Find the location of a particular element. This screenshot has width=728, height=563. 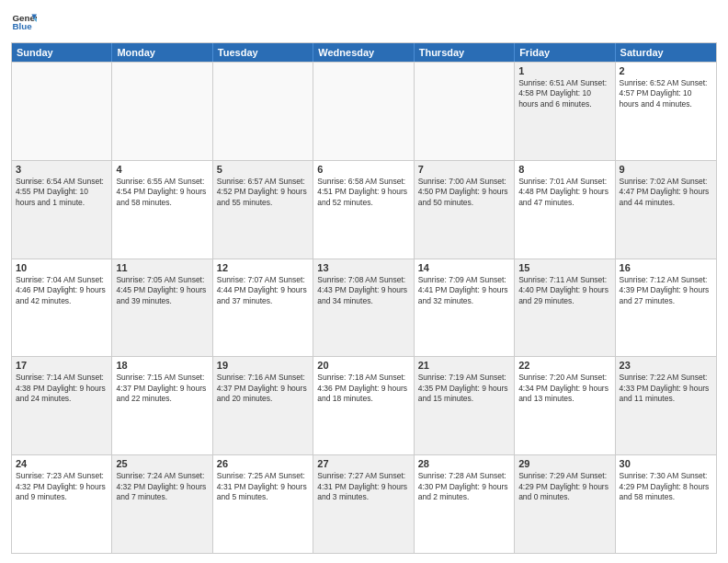

calendar-cell: 27Sunrise: 7:27 AM Sunset: 4:31 PM Dayli… is located at coordinates (364, 504).